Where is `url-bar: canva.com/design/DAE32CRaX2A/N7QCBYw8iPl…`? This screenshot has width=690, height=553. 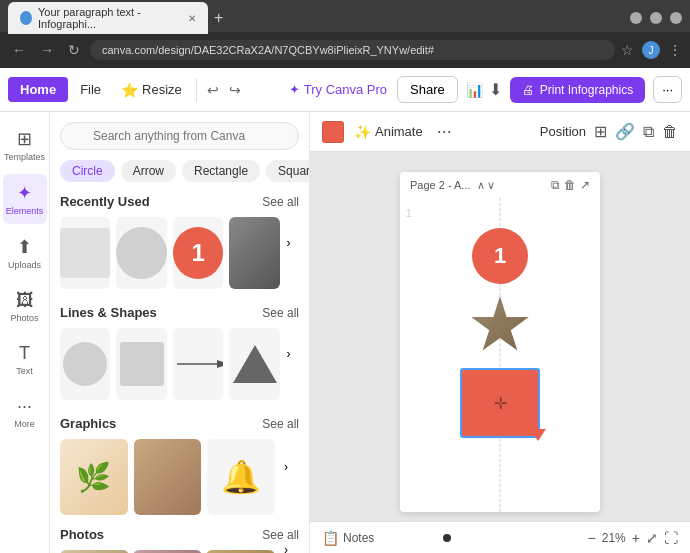 url-bar: canva.com/design/DAE32CRaX2A/N7QCBYw8iPl… is located at coordinates (352, 50).